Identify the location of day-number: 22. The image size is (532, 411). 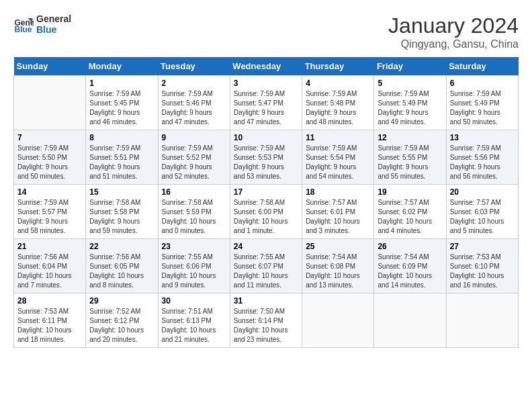
(122, 246).